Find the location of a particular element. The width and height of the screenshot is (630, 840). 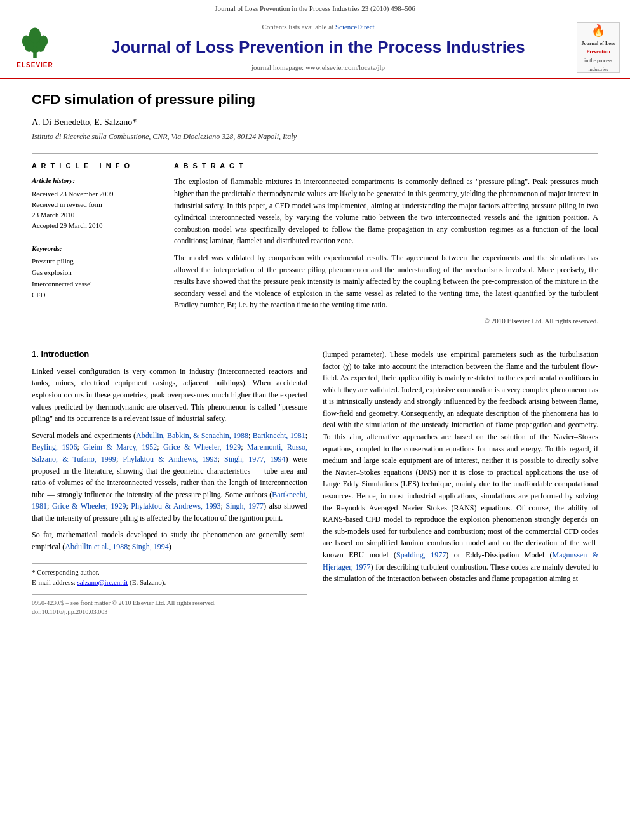

intro-text-right: (lumped parameter). These models use emp… is located at coordinates (460, 467).